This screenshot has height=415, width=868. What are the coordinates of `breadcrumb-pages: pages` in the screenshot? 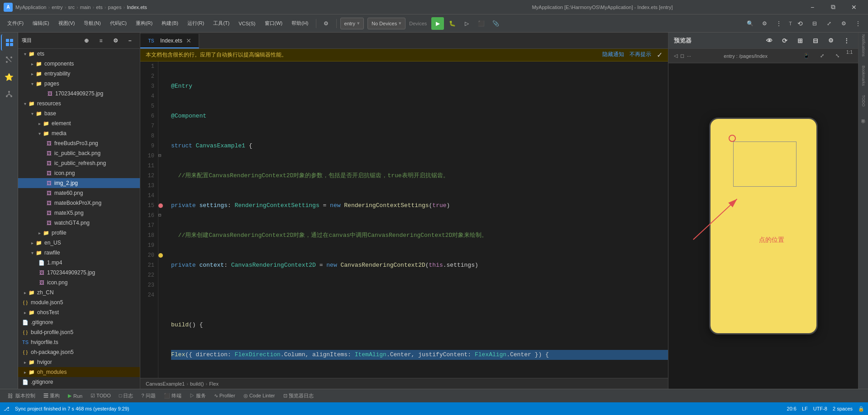 It's located at (115, 7).